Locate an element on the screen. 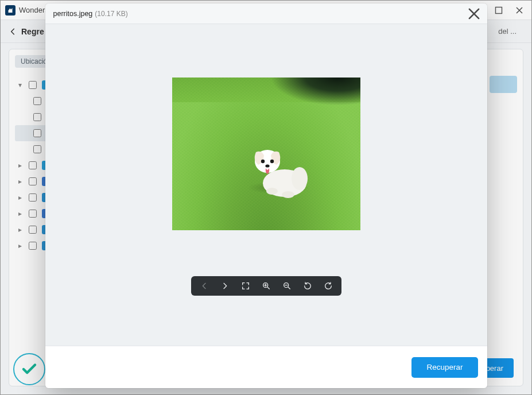 This screenshot has width=532, height=395. rotate-left-icon is located at coordinates (328, 286).